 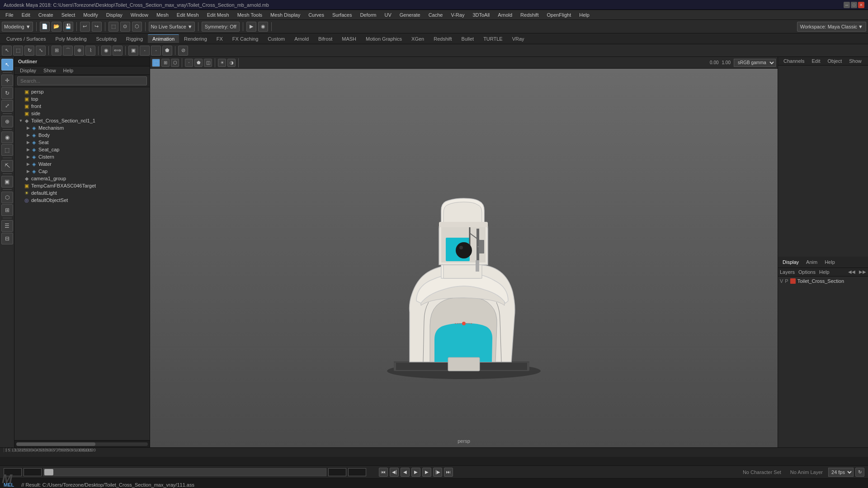 What do you see at coordinates (860, 472) in the screenshot?
I see `loop-btn: ↻` at bounding box center [860, 472].